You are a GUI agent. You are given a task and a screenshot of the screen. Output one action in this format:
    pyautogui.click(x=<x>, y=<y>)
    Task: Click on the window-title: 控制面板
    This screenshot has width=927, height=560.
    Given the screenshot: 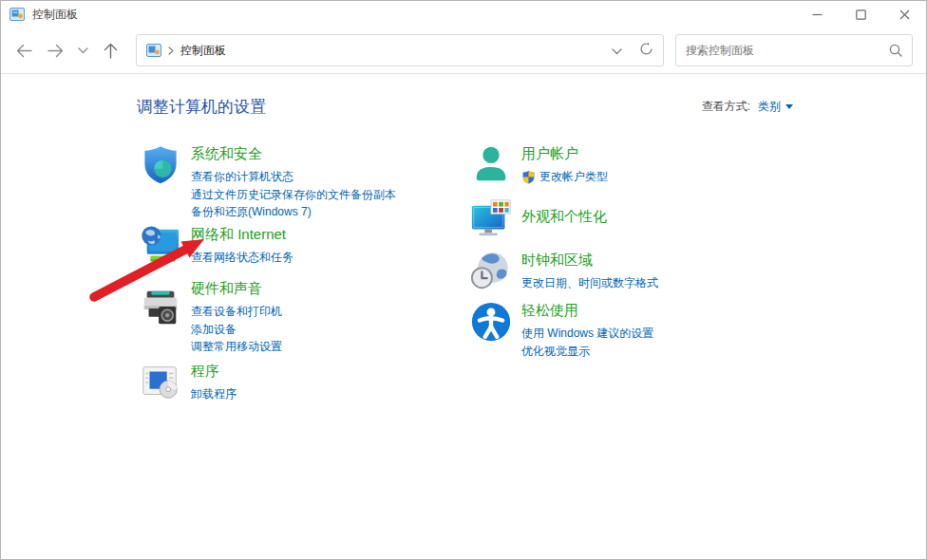 What is the action you would take?
    pyautogui.click(x=55, y=15)
    